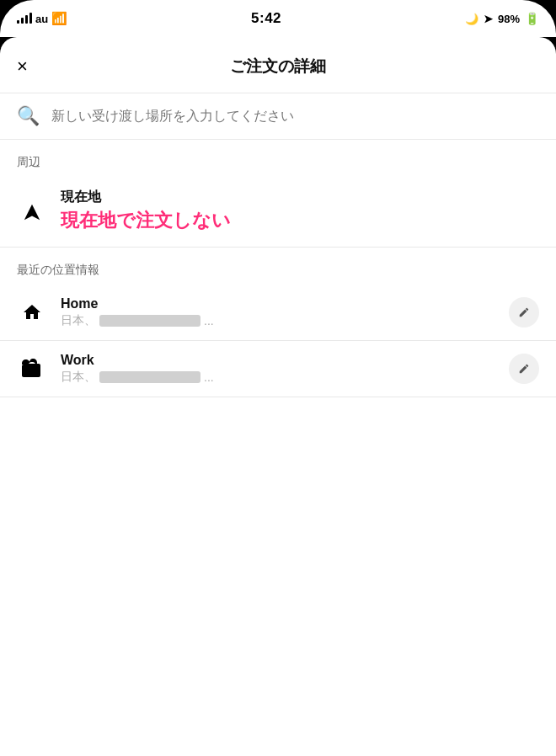 This screenshot has width=556, height=756. I want to click on search-input, so click(295, 116).